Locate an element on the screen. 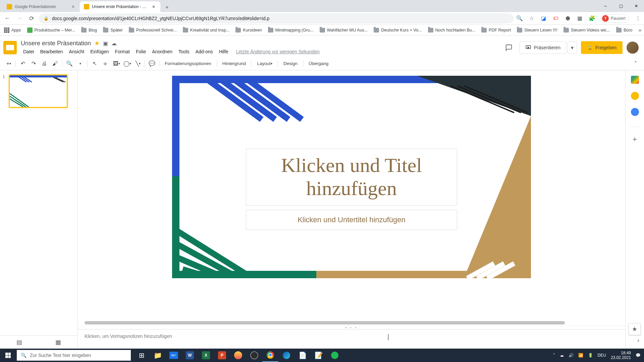  present-button: Präsentieren is located at coordinates (543, 48).